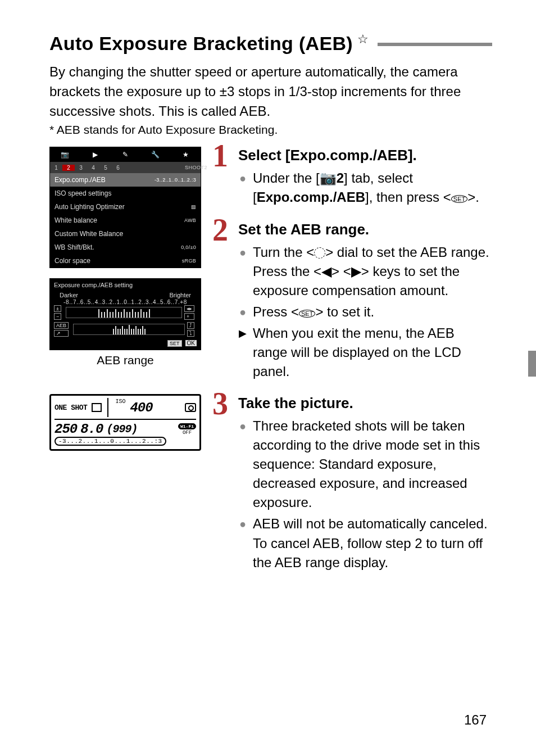  What do you see at coordinates (189, 261) in the screenshot?
I see `menu-row-value: sRGB` at bounding box center [189, 261].